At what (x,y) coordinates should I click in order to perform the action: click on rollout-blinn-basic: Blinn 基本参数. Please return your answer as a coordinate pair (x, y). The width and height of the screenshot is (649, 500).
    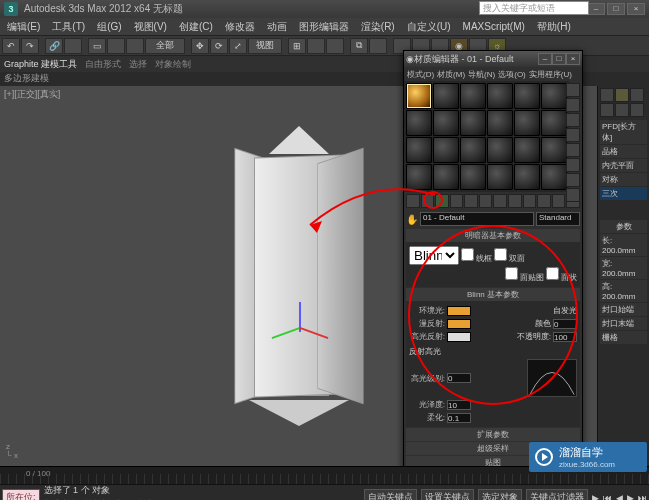
    Looking at the image, I should click on (493, 294).